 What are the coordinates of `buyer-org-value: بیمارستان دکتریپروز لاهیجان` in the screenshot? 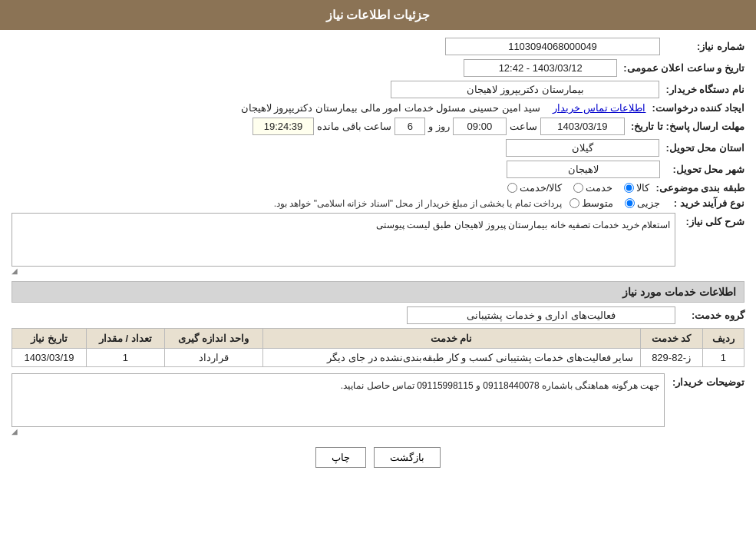 It's located at (525, 89).